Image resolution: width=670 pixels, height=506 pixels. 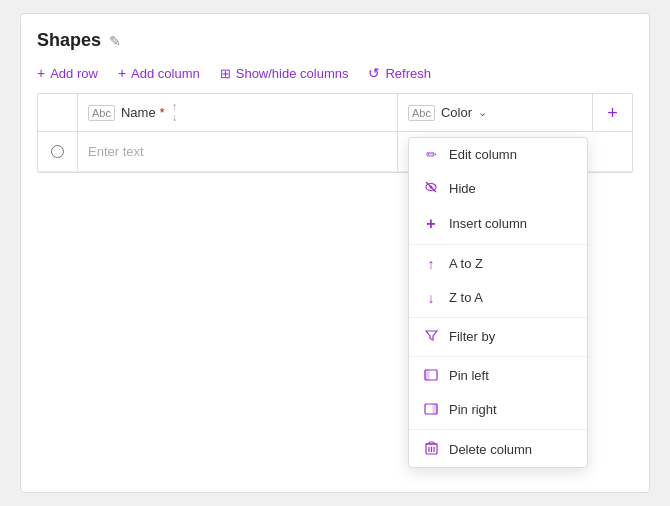 I want to click on menu-item-delete-column: Delete column, so click(x=498, y=450).